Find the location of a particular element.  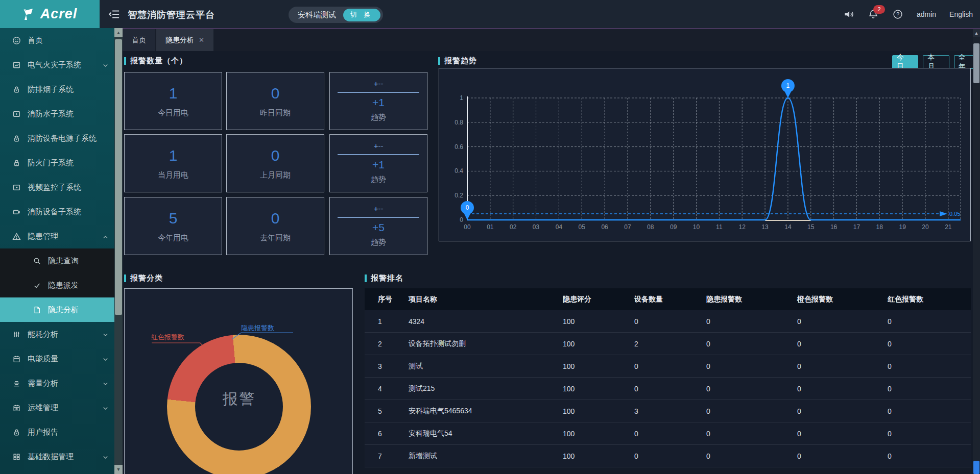

language-switch: English is located at coordinates (961, 14).